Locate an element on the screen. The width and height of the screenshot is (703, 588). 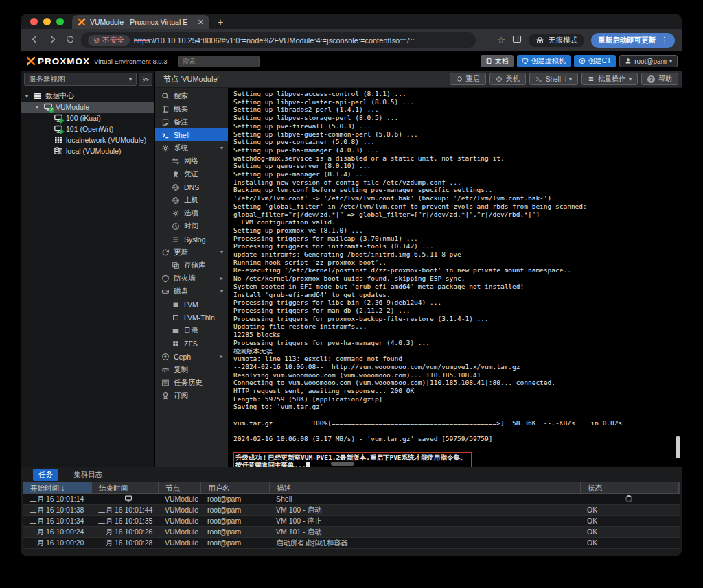
create-ct-button: 创建CT is located at coordinates (595, 61).